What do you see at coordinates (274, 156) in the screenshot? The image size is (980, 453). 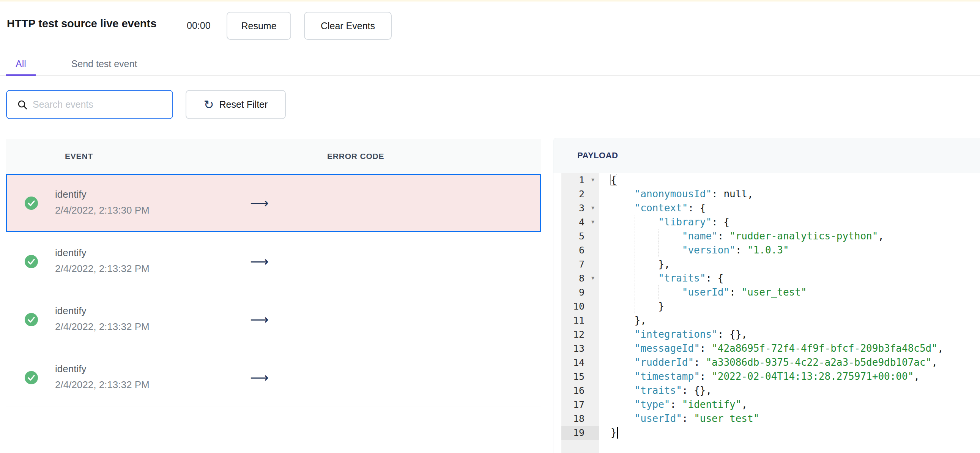 I see `events-table-header: EVENT ERROR CODE` at bounding box center [274, 156].